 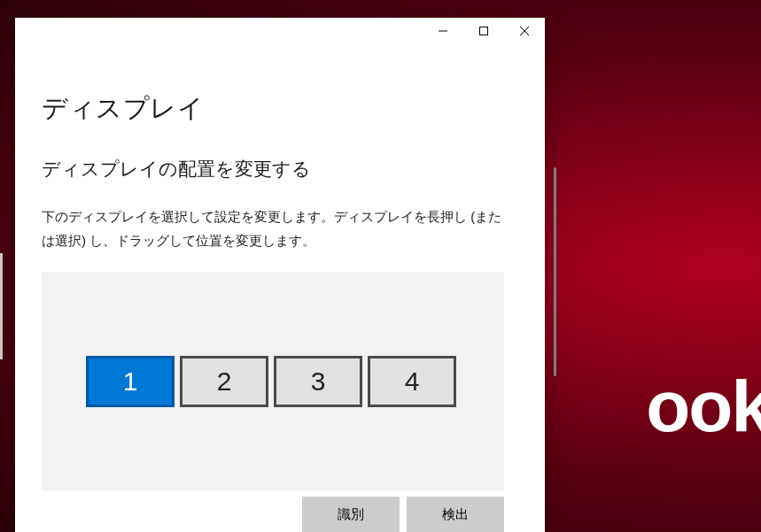 What do you see at coordinates (351, 514) in the screenshot?
I see `identify-button: 識別` at bounding box center [351, 514].